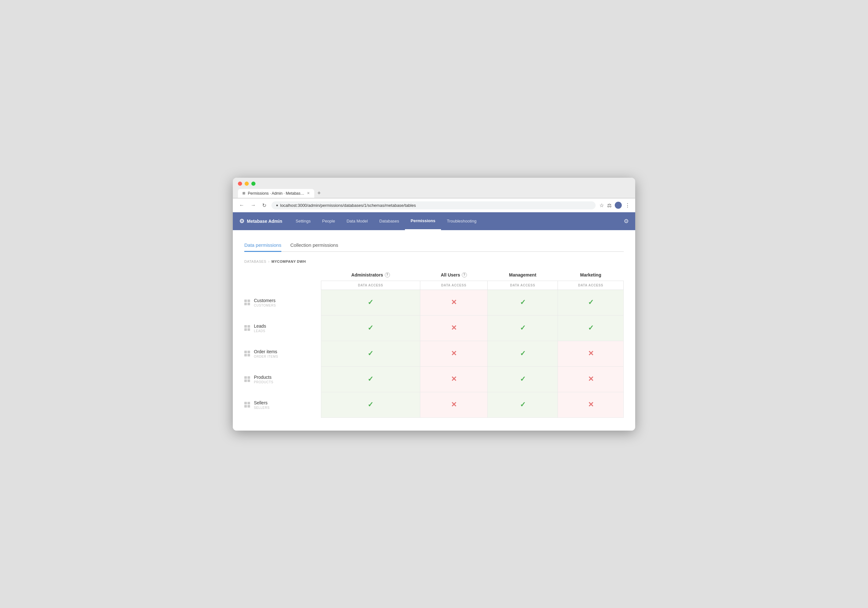  What do you see at coordinates (289, 261) in the screenshot?
I see `breadcrumb-current: MYCOMPANY DWH` at bounding box center [289, 261].